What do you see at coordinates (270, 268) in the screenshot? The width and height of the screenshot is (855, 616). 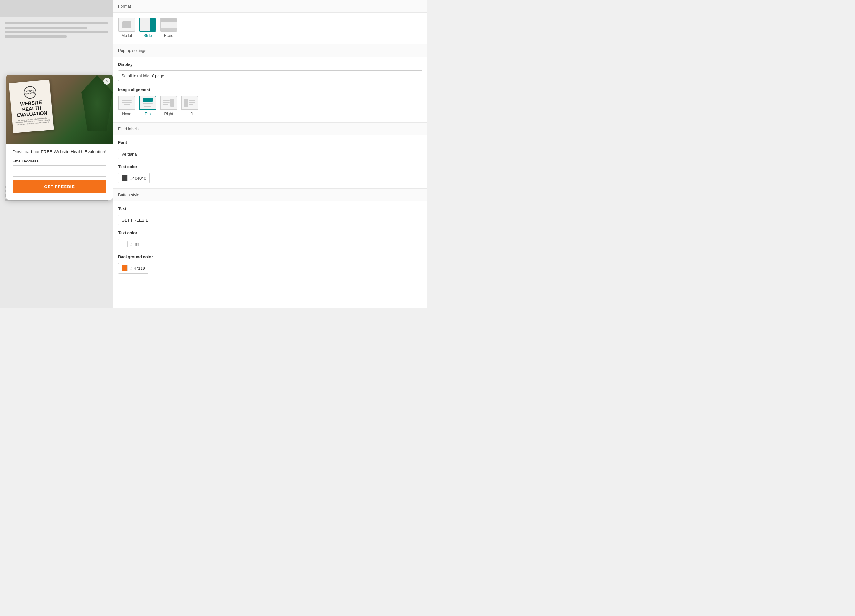 I see `button-bg-color-row: #f47119` at bounding box center [270, 268].